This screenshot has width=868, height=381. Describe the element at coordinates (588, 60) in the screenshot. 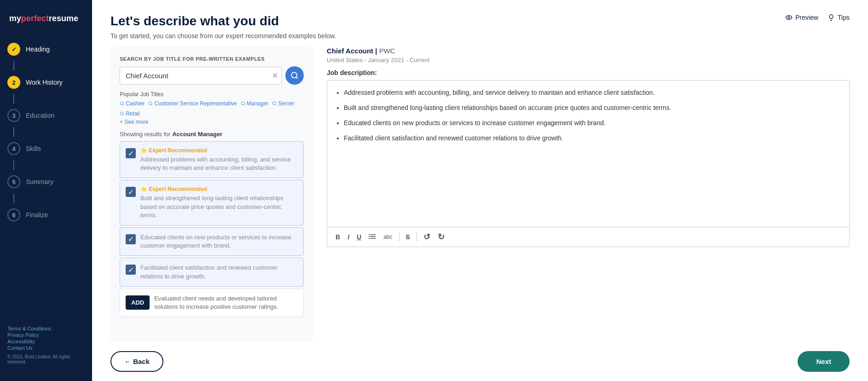

I see `job-meta: United States - January 2021 - Current` at that location.